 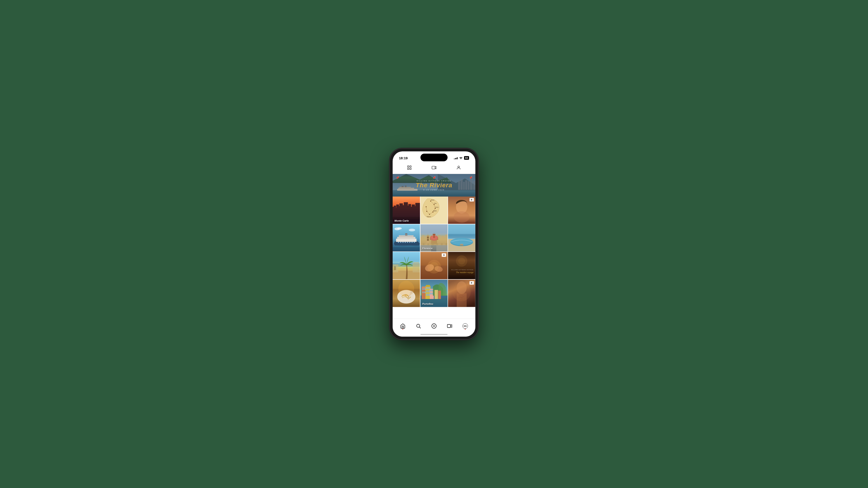 What do you see at coordinates (459, 168) in the screenshot?
I see `profile-nav-icon` at bounding box center [459, 168].